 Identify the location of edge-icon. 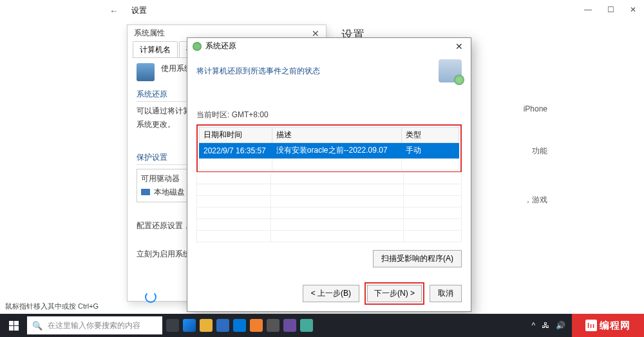
(189, 325).